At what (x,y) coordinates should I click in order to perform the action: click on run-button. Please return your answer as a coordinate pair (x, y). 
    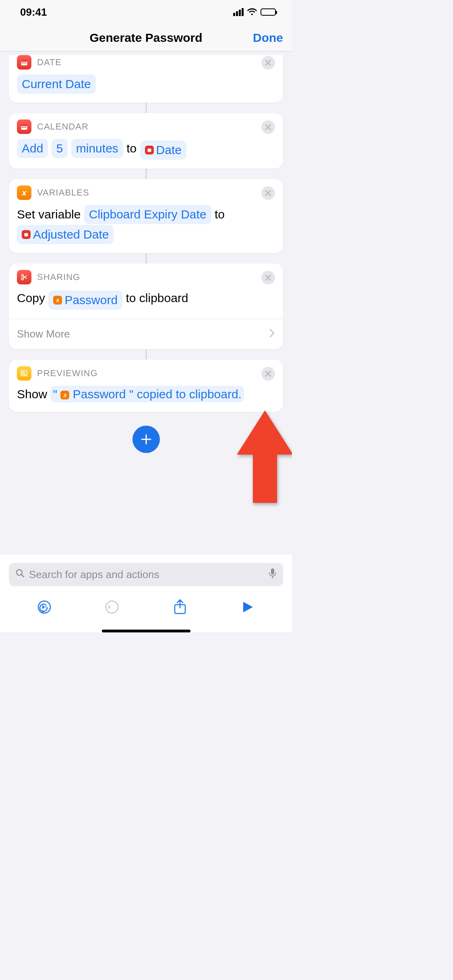
    Looking at the image, I should click on (248, 607).